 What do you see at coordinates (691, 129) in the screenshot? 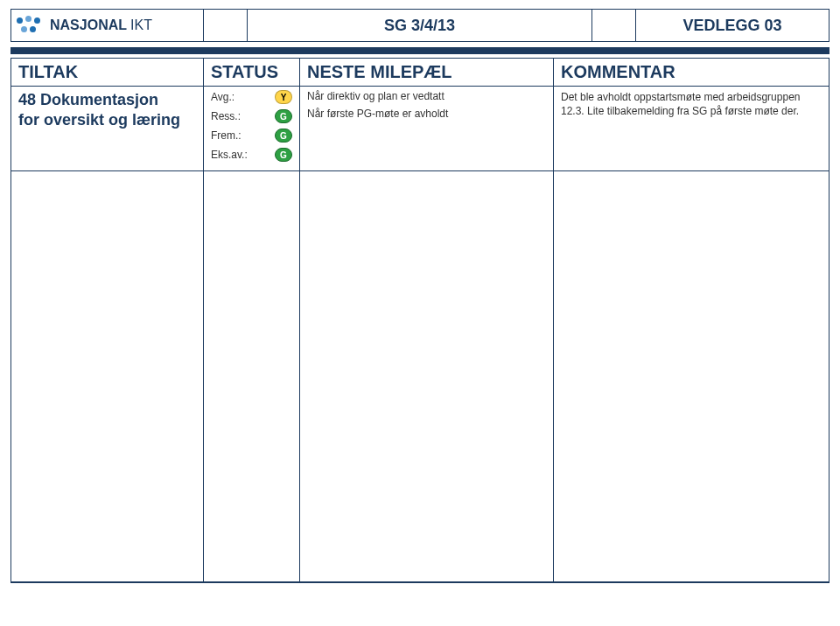
I see `cell-kommentar: Det ble avholdt oppstartsmøte med arbeid…` at bounding box center [691, 129].